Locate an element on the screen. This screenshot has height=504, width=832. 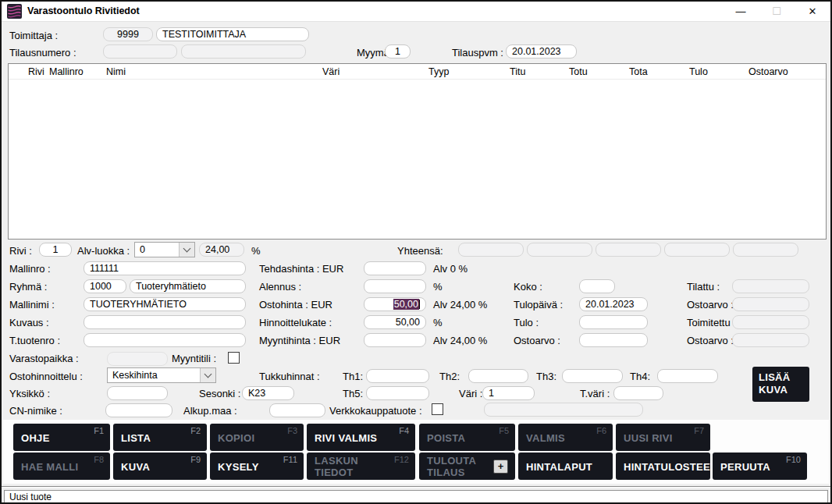
kysely-button: KYSELYF11 is located at coordinates (257, 467).